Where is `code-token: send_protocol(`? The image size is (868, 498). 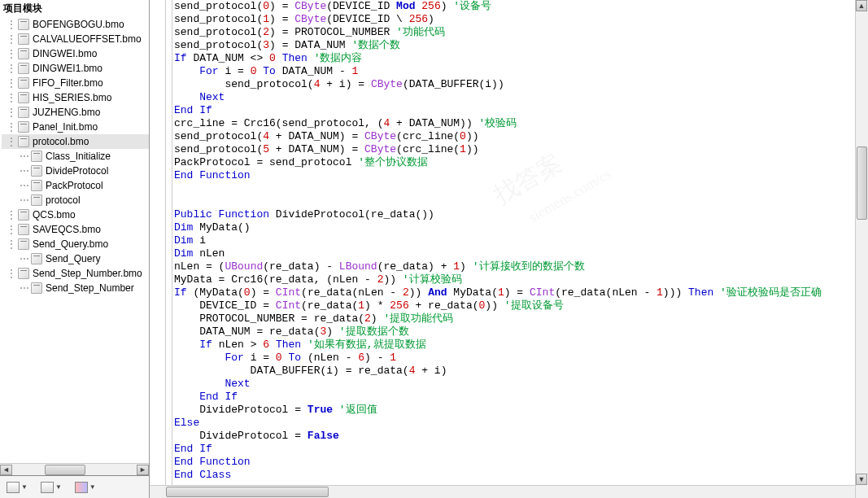
code-token: send_protocol( is located at coordinates (244, 85).